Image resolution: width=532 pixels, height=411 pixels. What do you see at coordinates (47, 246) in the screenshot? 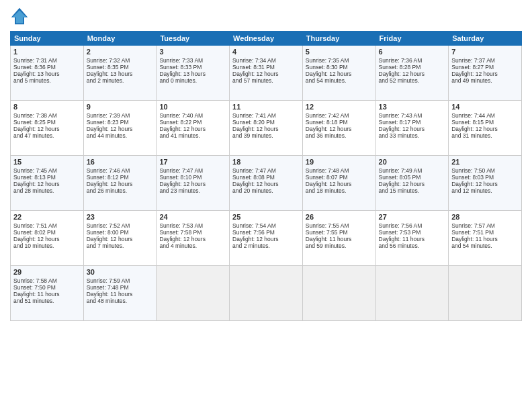
I see `day-info: and 10 minutes.` at bounding box center [47, 246].